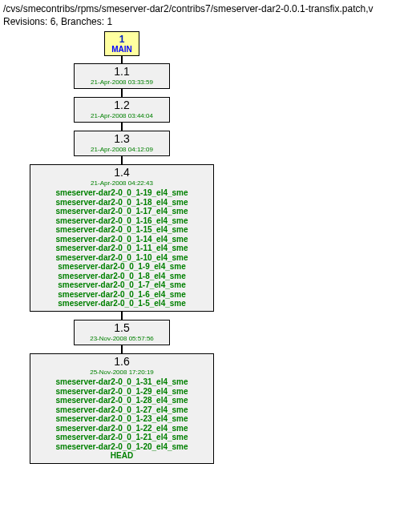 The image size is (420, 520). What do you see at coordinates (212, 16) in the screenshot?
I see `header: /cvs/smecontribs/rpms/smeserver-dar2/con…` at bounding box center [212, 16].